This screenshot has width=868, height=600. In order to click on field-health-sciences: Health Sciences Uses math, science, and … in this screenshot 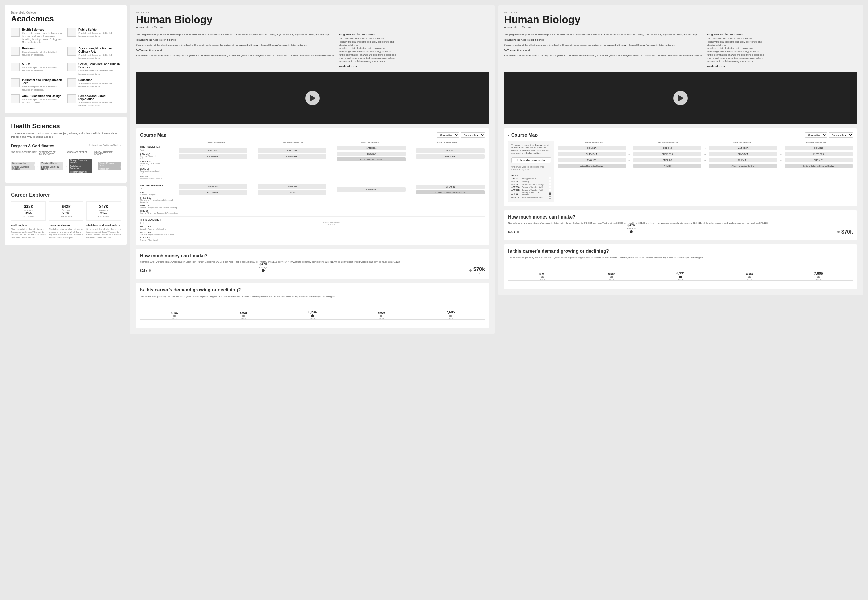, I will do `click(38, 36)`.